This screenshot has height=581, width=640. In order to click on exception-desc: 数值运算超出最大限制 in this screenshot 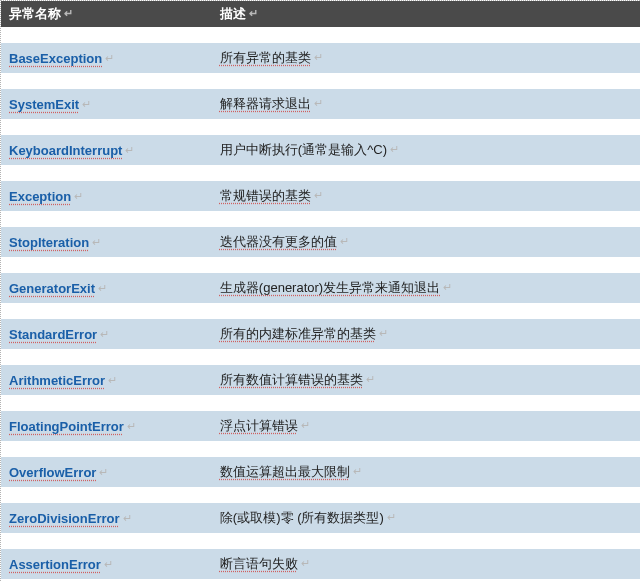, I will do `click(285, 472)`.